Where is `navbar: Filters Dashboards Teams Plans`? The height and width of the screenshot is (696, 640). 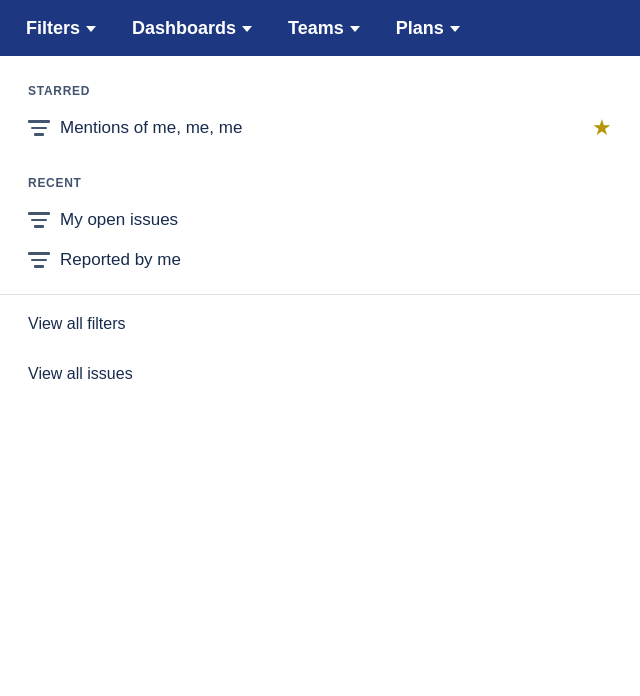 navbar: Filters Dashboards Teams Plans is located at coordinates (320, 28).